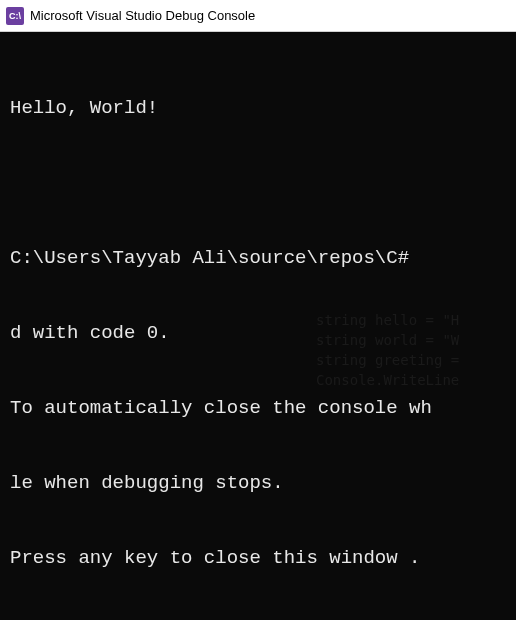 Image resolution: width=516 pixels, height=620 pixels. I want to click on console-line: d with code 0., so click(262, 334).